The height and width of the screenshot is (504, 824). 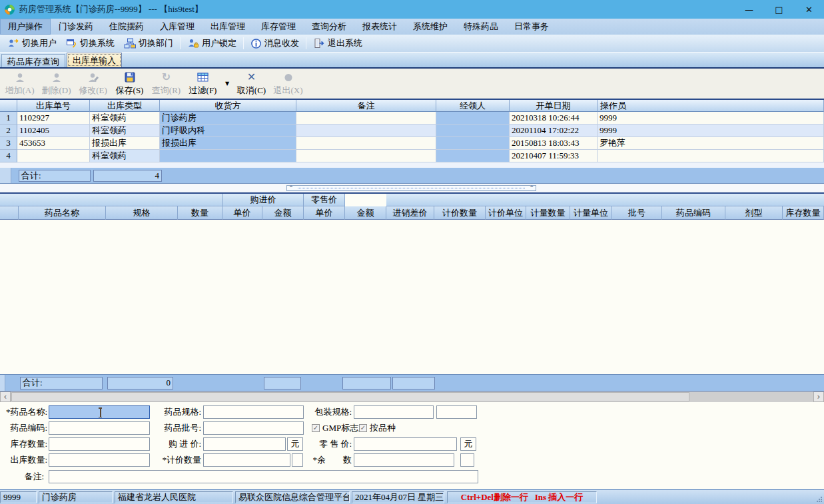 What do you see at coordinates (554, 130) in the screenshot?
I see `cell-order-date: 20201104 17:02:22` at bounding box center [554, 130].